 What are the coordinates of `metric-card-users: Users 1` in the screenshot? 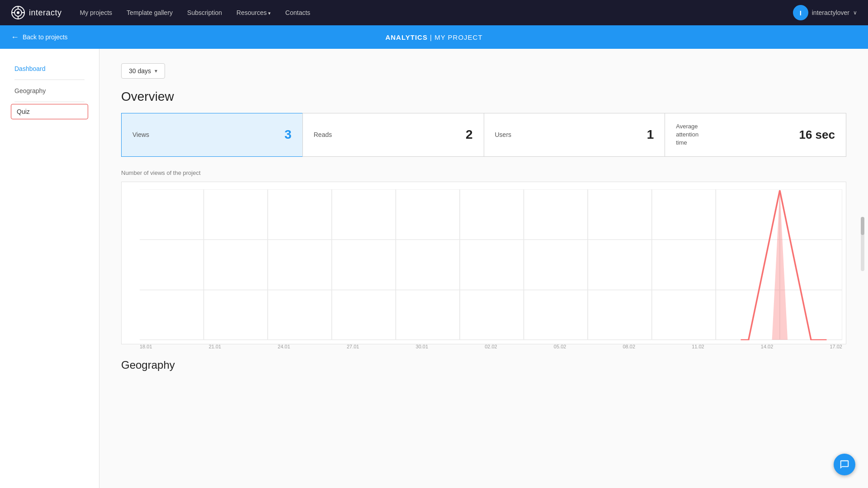 It's located at (574, 135).